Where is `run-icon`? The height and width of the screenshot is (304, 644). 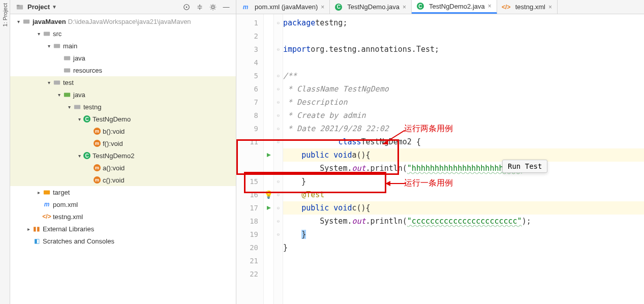
run-icon is located at coordinates (269, 155).